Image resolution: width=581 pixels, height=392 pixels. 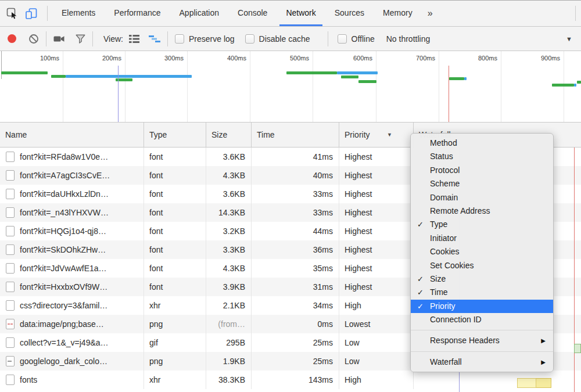 What do you see at coordinates (64, 157) in the screenshot?
I see `request-name: font?kit=RFda8w1V0e…` at bounding box center [64, 157].